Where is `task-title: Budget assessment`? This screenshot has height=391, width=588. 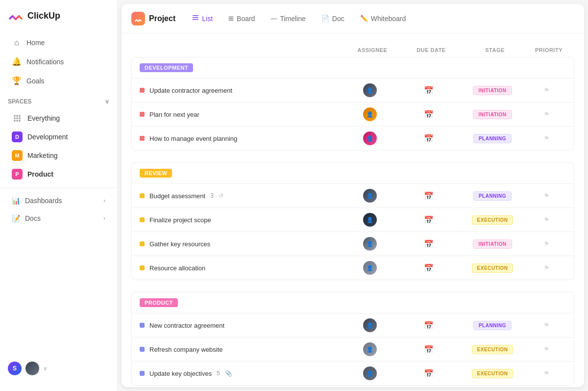
task-title: Budget assessment is located at coordinates (177, 196).